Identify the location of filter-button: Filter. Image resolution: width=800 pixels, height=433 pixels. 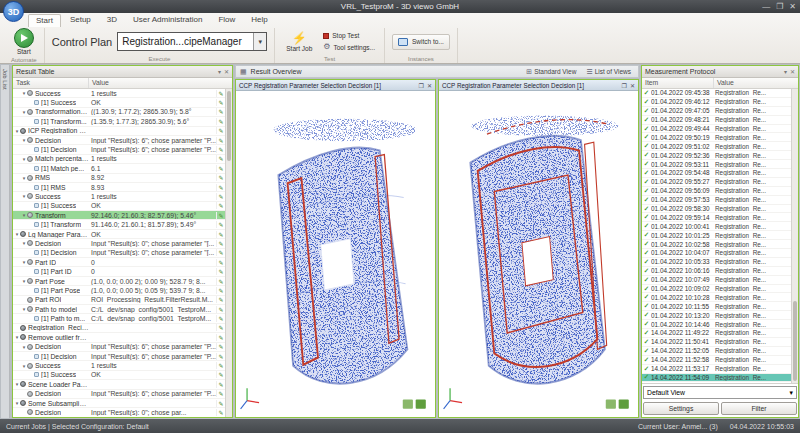
(759, 408).